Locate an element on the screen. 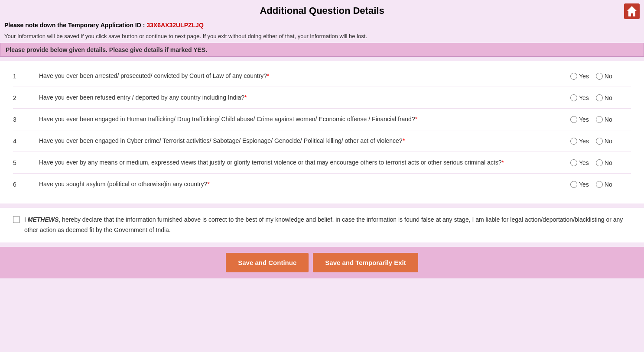  yes-label-1: Yes is located at coordinates (580, 76).